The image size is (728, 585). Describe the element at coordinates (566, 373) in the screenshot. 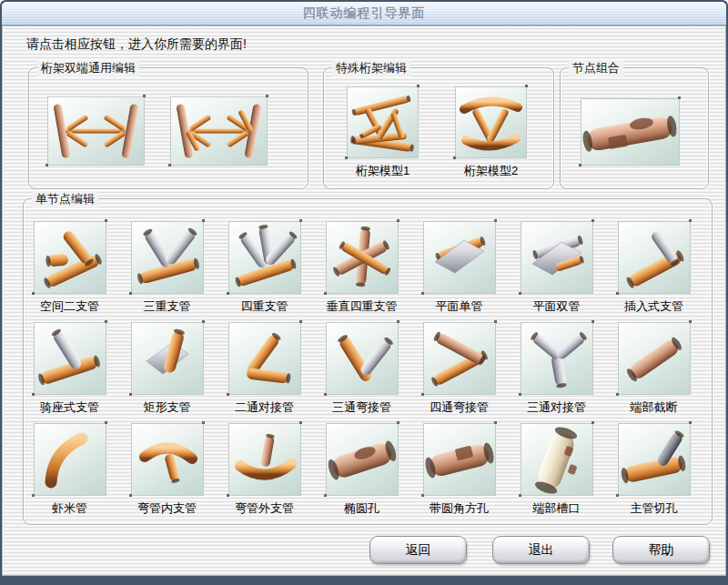

I see `grid-cell: 三通对接管` at that location.